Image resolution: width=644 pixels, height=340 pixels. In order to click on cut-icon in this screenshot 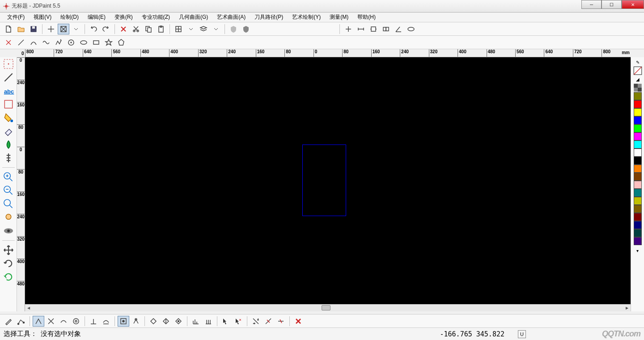, I will do `click(136, 29)`.